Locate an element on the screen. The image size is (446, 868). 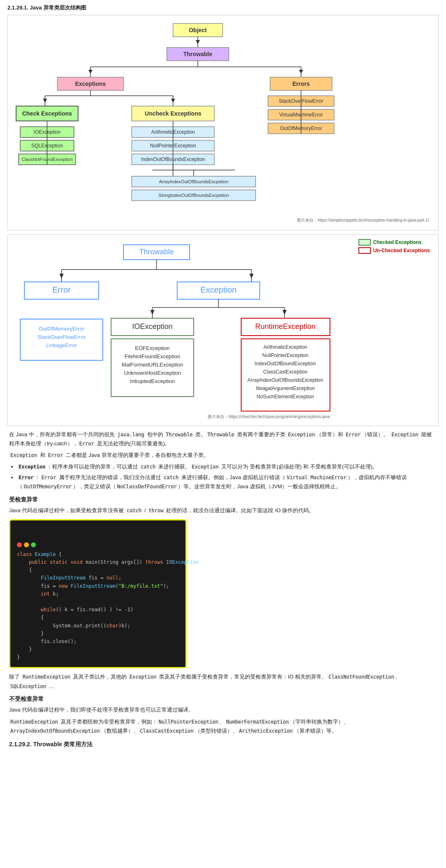
unchecked-section-title: 不受检查异常 is located at coordinates (223, 699).